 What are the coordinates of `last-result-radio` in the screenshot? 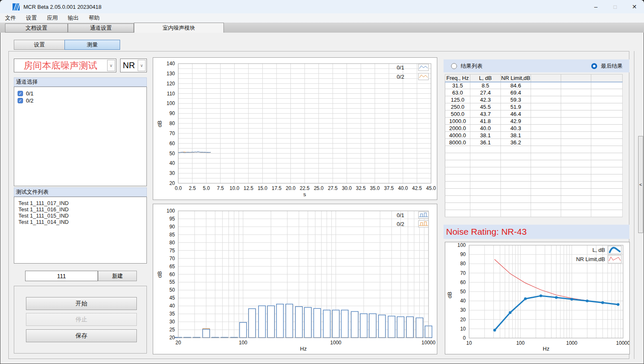 It's located at (594, 66).